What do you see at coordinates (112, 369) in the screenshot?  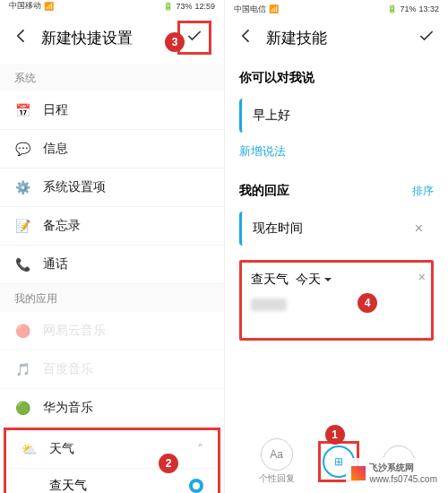 I see `row-baidu: 🎵 百度音乐` at bounding box center [112, 369].